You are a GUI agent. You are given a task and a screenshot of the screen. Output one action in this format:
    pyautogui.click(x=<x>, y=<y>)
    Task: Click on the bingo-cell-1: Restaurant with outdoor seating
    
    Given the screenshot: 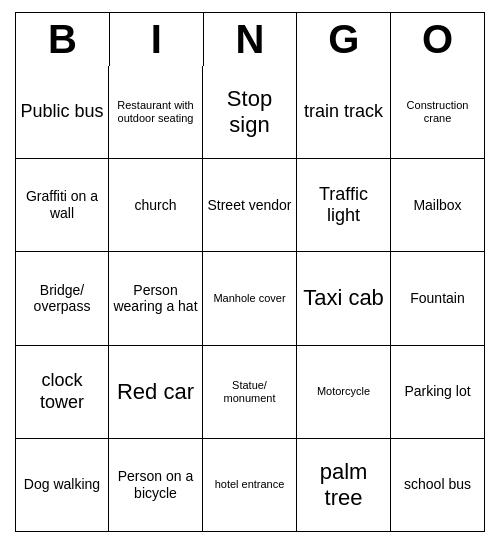 What is the action you would take?
    pyautogui.click(x=156, y=112)
    